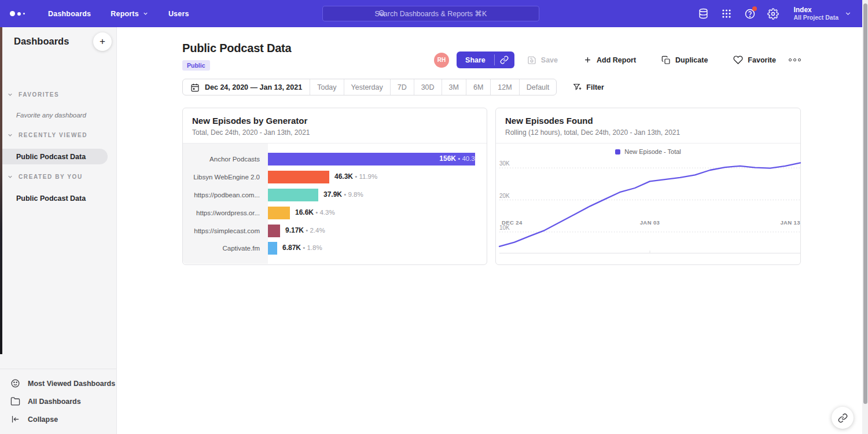  Describe the element at coordinates (486, 60) in the screenshot. I see `share-button: Share` at that location.